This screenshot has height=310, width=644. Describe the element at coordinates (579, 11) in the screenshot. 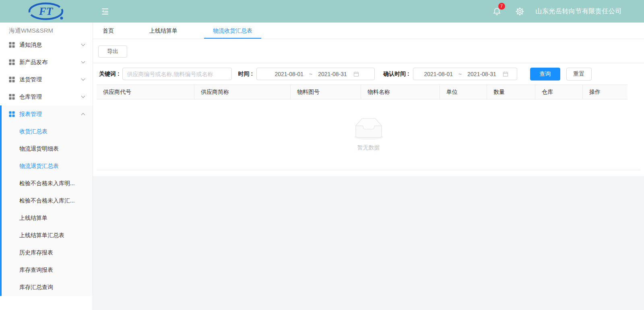

I see `company-name: 山东光岳转向节有限责任公司` at that location.